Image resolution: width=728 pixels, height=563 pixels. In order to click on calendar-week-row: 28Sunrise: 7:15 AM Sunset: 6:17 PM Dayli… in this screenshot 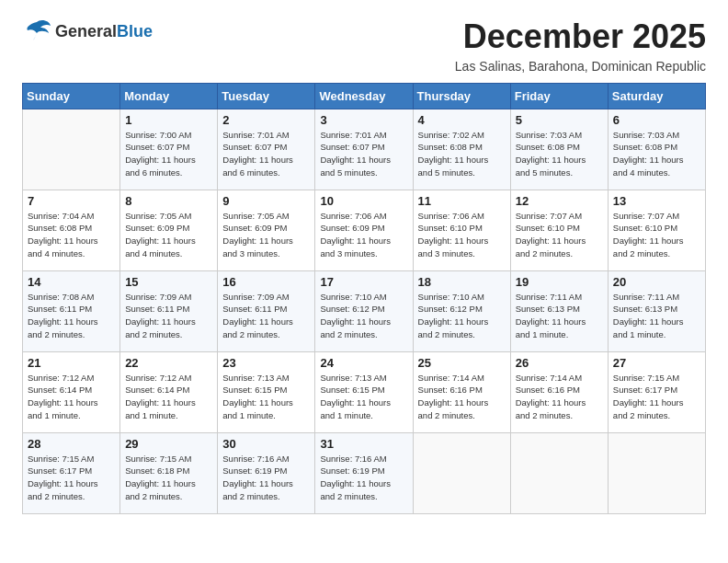, I will do `click(364, 473)`.